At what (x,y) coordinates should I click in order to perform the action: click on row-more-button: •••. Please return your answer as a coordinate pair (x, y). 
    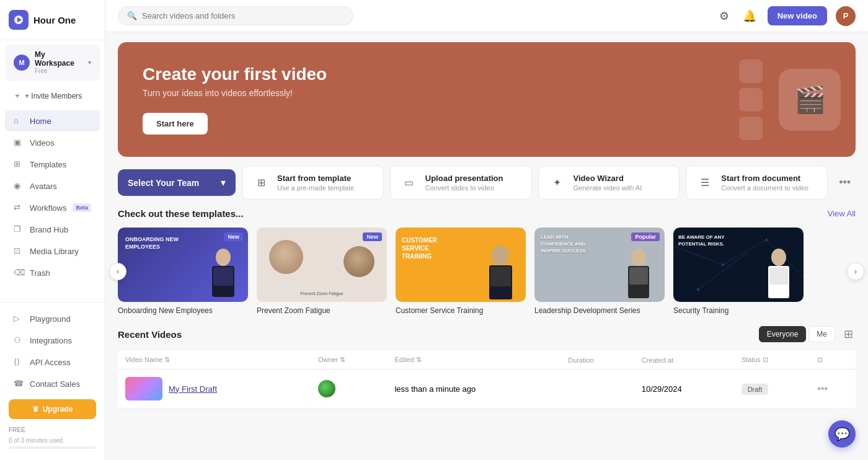
    Looking at the image, I should click on (822, 389).